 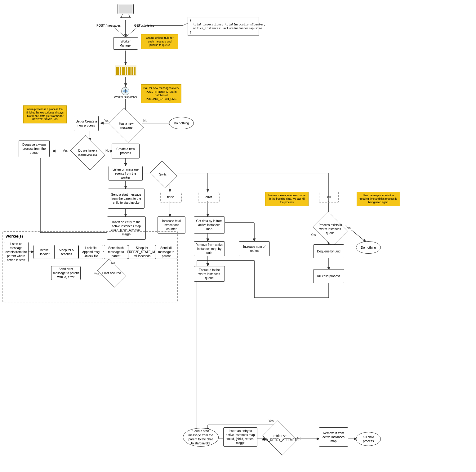 I want to click on note-no-new-msg: No new message request came in the freez…, so click(x=287, y=199).